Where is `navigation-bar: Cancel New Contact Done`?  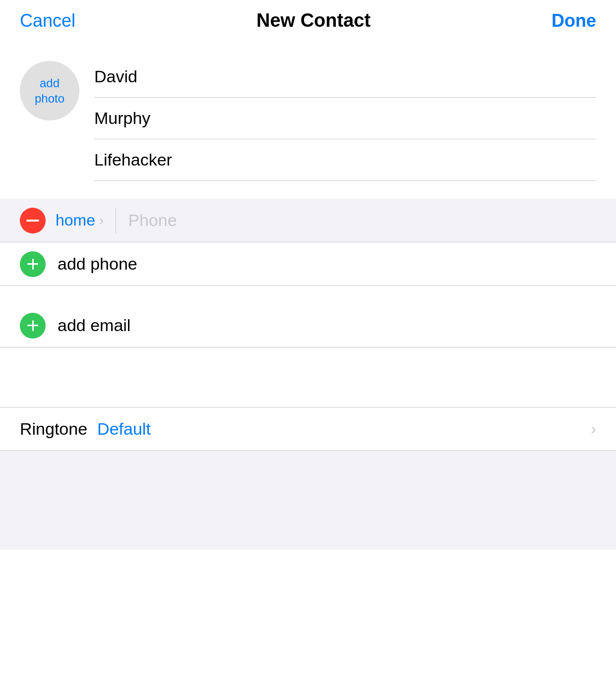
navigation-bar: Cancel New Contact Done is located at coordinates (308, 21).